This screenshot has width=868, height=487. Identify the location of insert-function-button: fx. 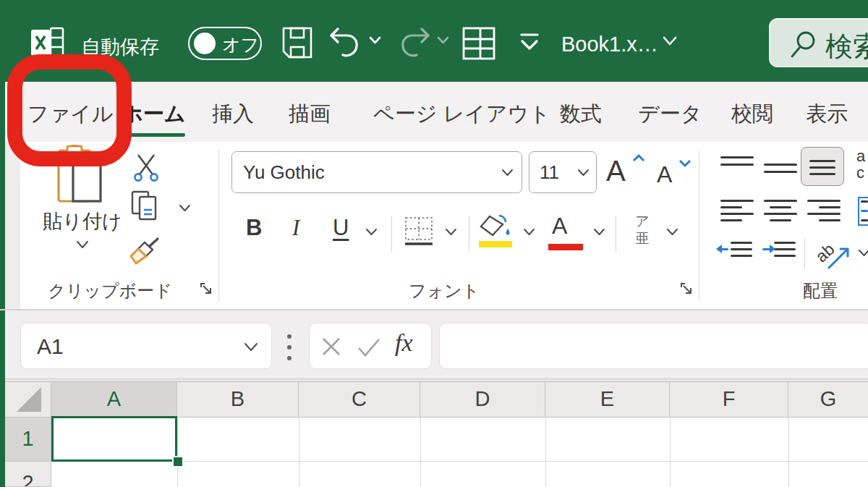
(404, 343).